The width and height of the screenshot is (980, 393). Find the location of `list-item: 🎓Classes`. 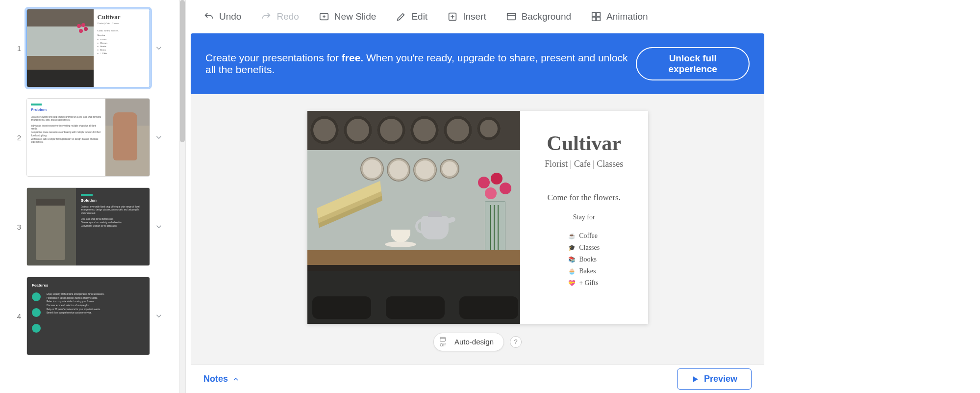

list-item: 🎓Classes is located at coordinates (584, 248).